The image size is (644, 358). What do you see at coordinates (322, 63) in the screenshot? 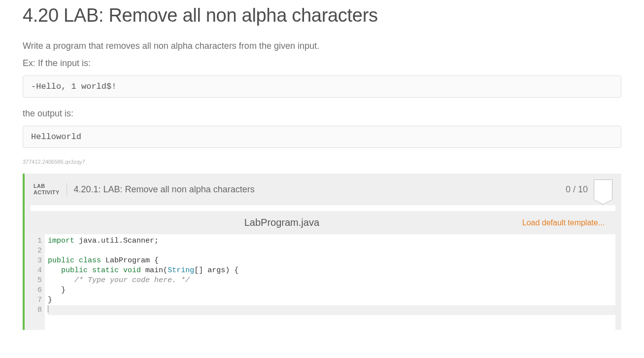
I see `instruction-text-2: Ex: If the input is:` at bounding box center [322, 63].